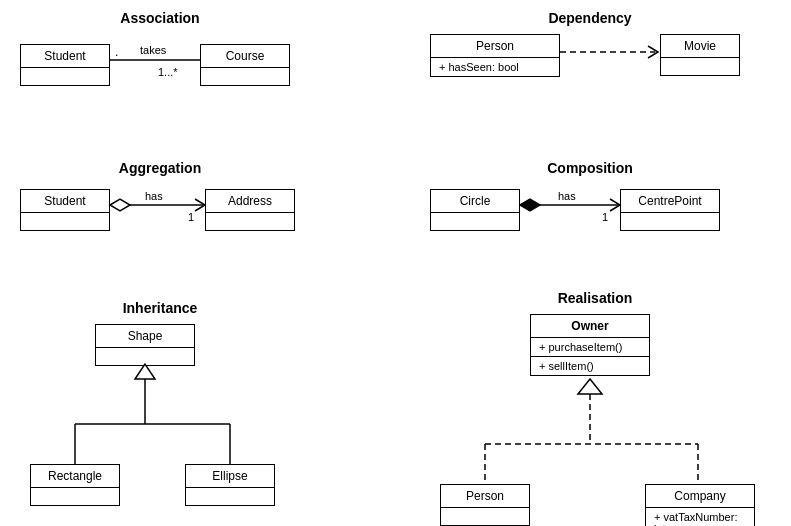  Describe the element at coordinates (160, 214) in the screenshot. I see `aggregation-arrow: has 1` at that location.